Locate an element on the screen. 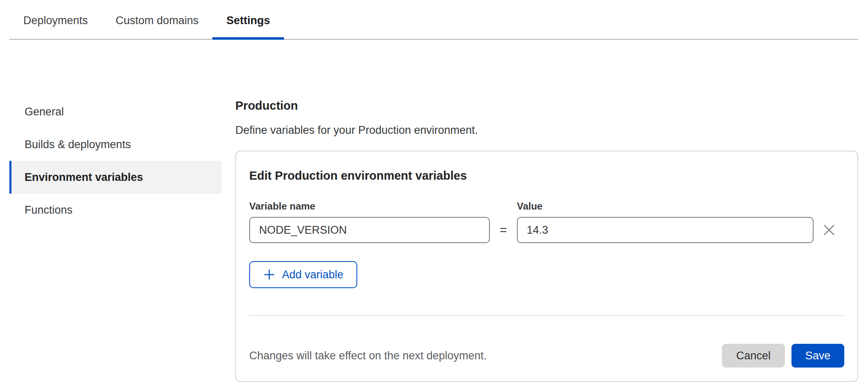 The height and width of the screenshot is (388, 868). add-variable-label: Add variable is located at coordinates (313, 275).